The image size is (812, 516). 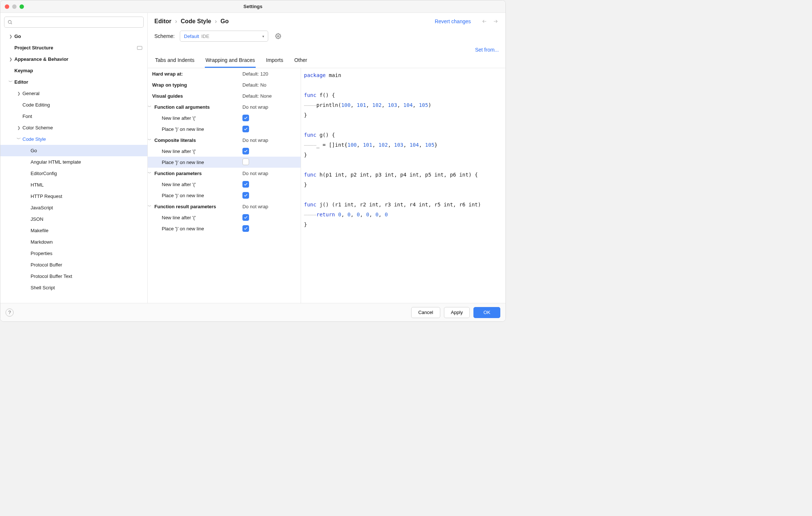 I want to click on sidebar-item: ❯Color Scheme, so click(x=74, y=128).